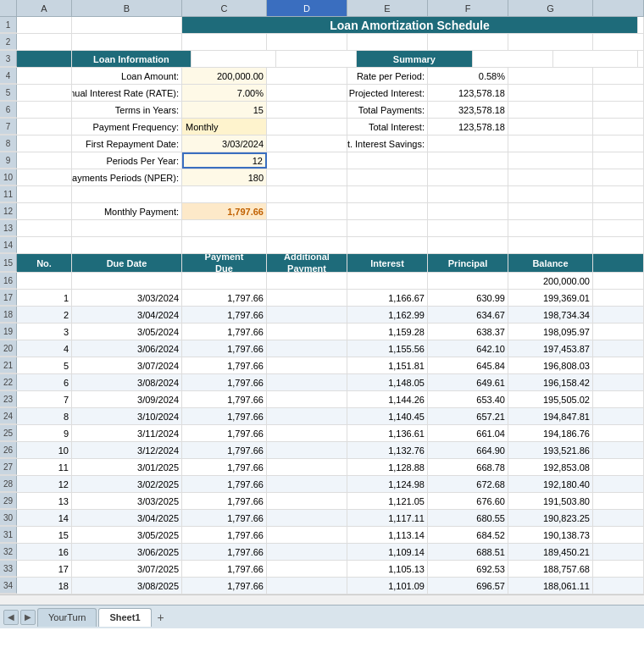 The image size is (644, 647). I want to click on rate-value: 7.00%, so click(225, 93).